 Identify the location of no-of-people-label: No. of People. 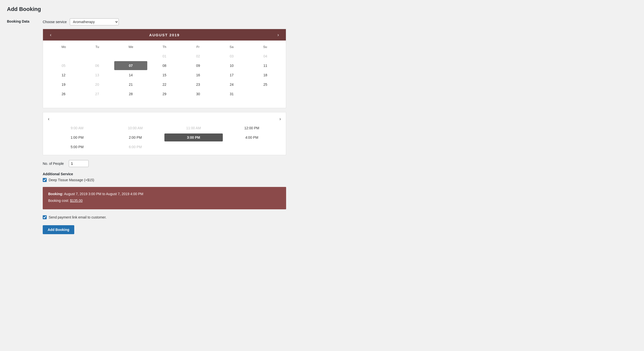
(53, 164).